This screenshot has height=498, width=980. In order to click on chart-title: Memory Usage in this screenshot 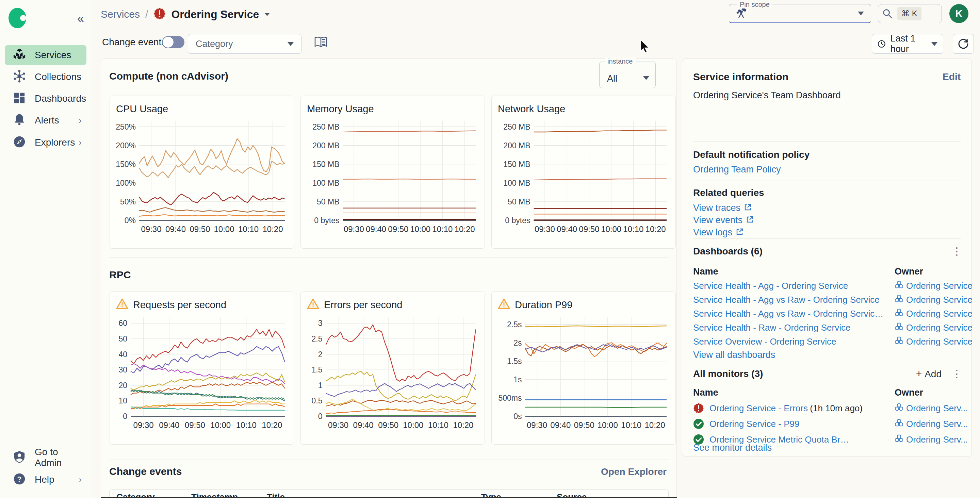, I will do `click(340, 109)`.